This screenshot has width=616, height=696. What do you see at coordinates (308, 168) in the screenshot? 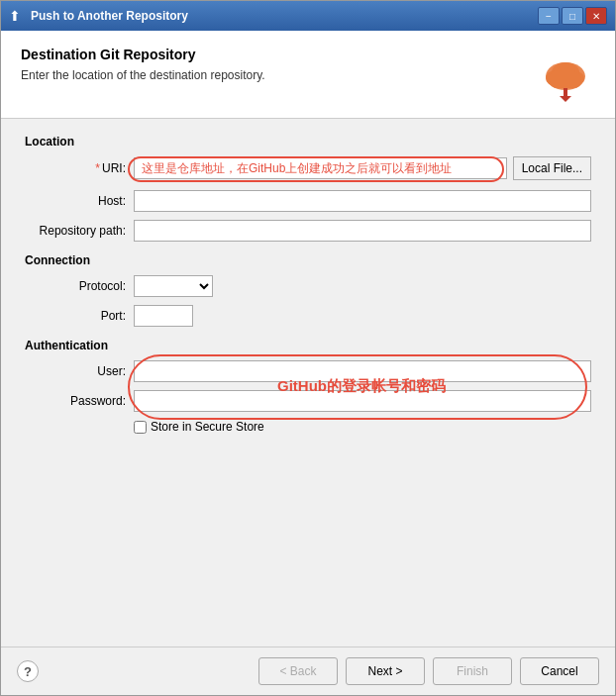
I see `uri-container: *URI: 这里是仓库地址，在GitHub上创建成功之后就可以看到地址 Loca…` at bounding box center [308, 168].